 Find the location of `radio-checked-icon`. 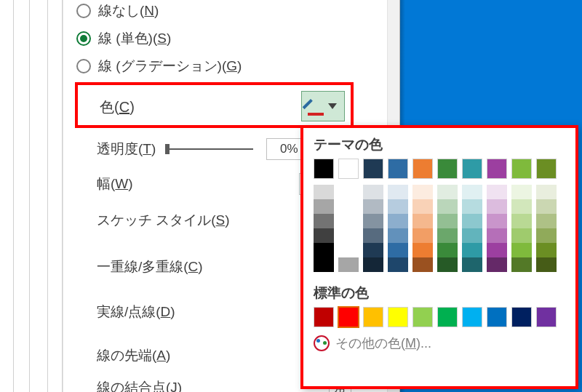

radio-checked-icon is located at coordinates (84, 39).